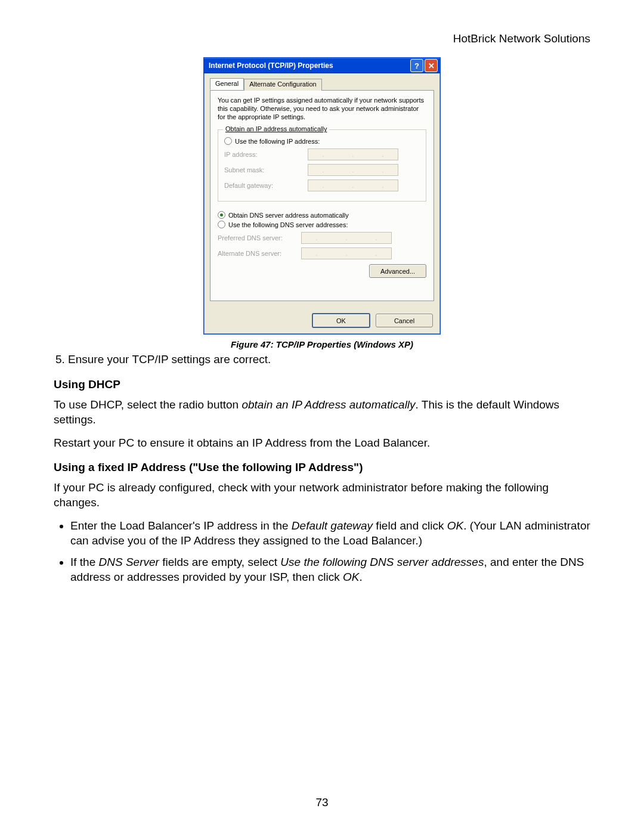  Describe the element at coordinates (289, 215) in the screenshot. I see `label-obtain-dns-auto: Obtain DNS server address automatically` at that location.